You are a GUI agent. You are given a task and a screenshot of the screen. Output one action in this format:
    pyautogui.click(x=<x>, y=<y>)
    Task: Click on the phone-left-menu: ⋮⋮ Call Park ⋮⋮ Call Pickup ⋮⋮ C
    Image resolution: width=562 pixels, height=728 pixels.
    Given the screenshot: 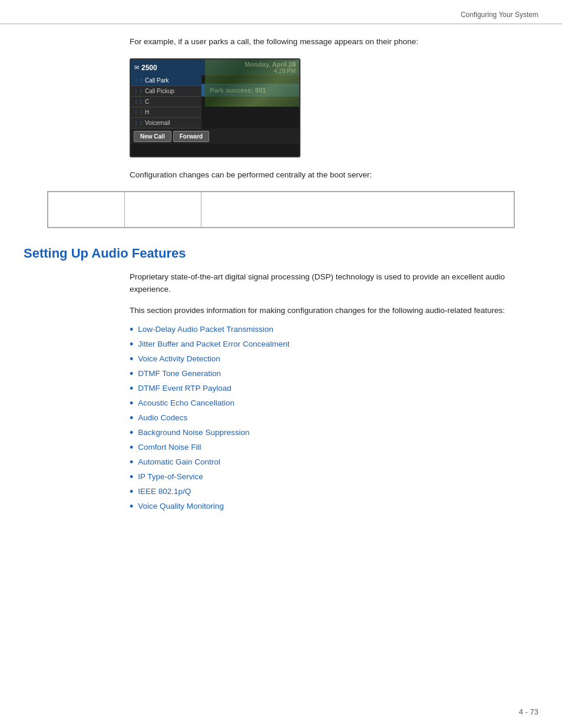 What is the action you would take?
    pyautogui.click(x=166, y=102)
    